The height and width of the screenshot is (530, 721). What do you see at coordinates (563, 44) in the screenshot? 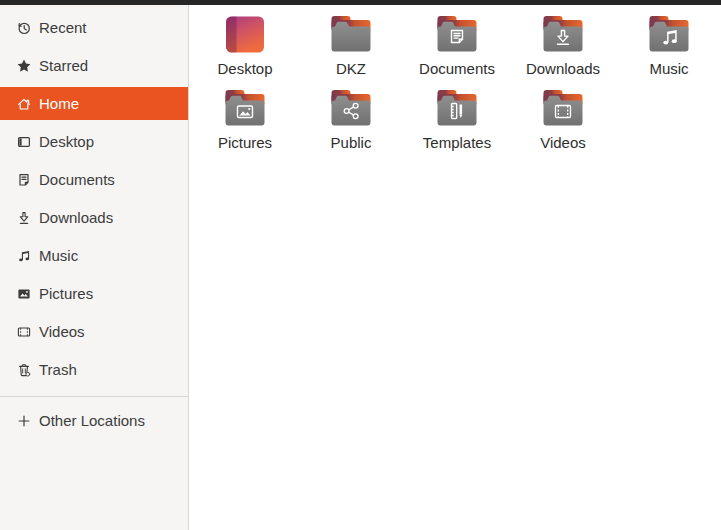
I see `file-downloads: Downloads` at bounding box center [563, 44].